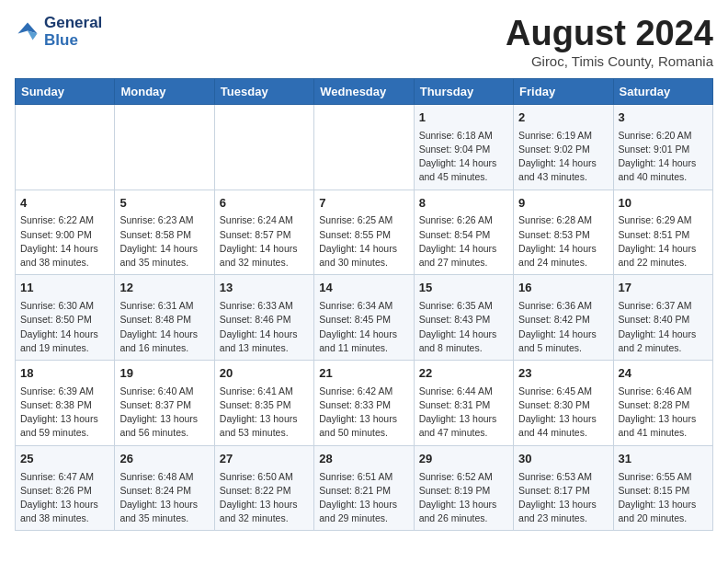 This screenshot has width=728, height=563. I want to click on day-cell-21: 21Sunrise: 6:42 AMSunset: 8:33 PMDayligh…, so click(364, 403).